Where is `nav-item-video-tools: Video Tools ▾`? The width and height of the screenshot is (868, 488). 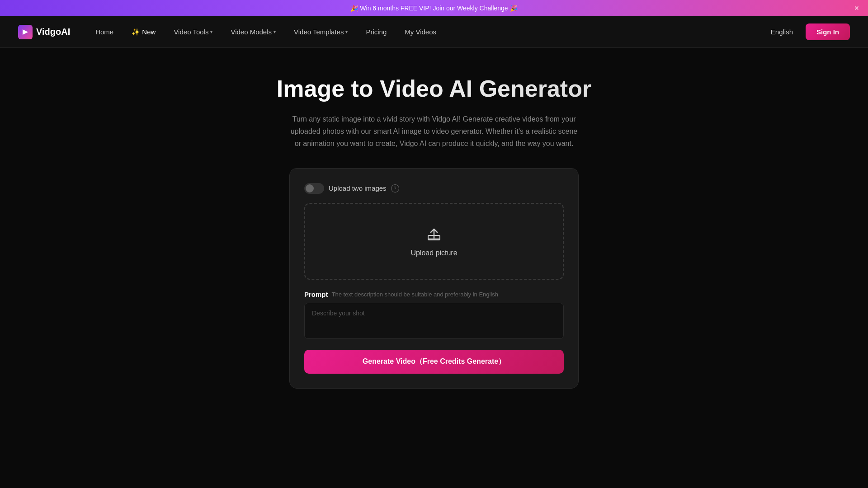 nav-item-video-tools: Video Tools ▾ is located at coordinates (193, 32).